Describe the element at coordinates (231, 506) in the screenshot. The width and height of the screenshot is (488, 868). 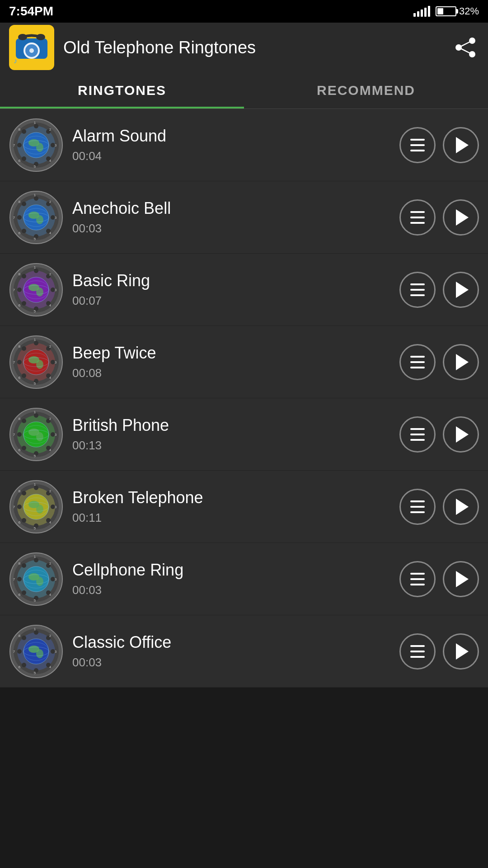
I see `ringtone-info: Broken Telephone 00:11` at that location.